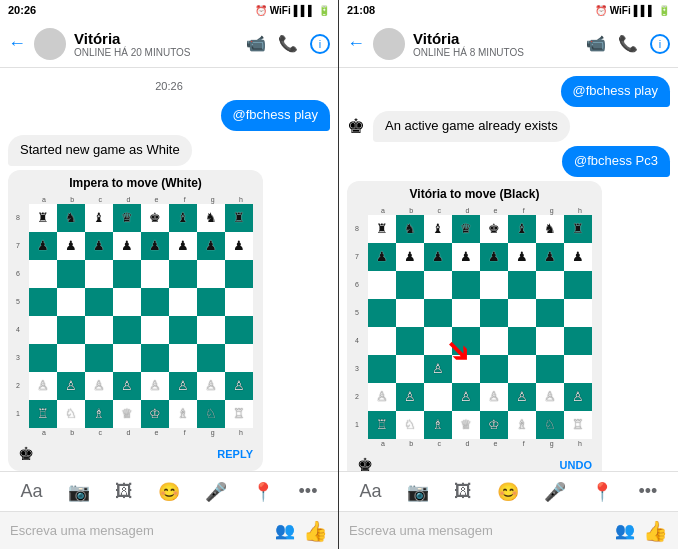  What do you see at coordinates (508, 10) in the screenshot?
I see `status-bar-right: 21:08 ⏰ WiFi ▌▌▌ 🔋` at bounding box center [508, 10].